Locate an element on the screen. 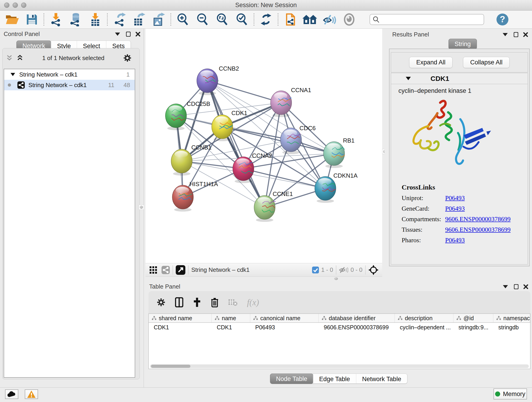  show-columns-icon is located at coordinates (179, 302).